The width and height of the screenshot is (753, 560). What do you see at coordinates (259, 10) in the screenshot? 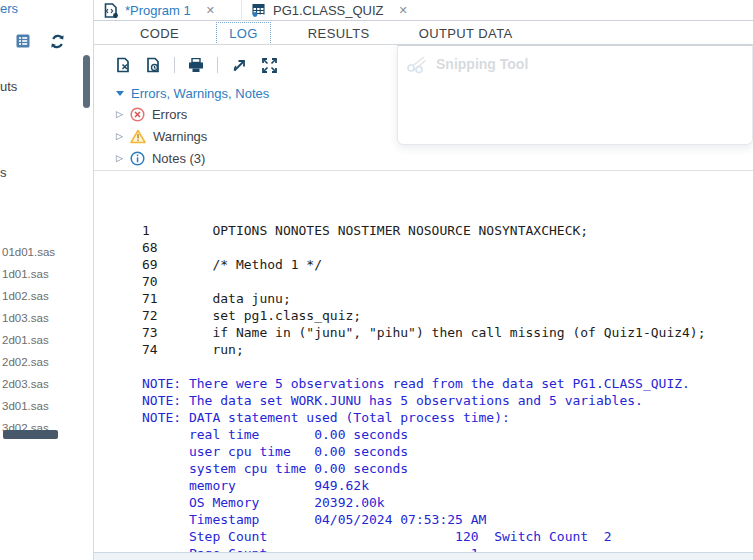
I see `table-icon` at bounding box center [259, 10].